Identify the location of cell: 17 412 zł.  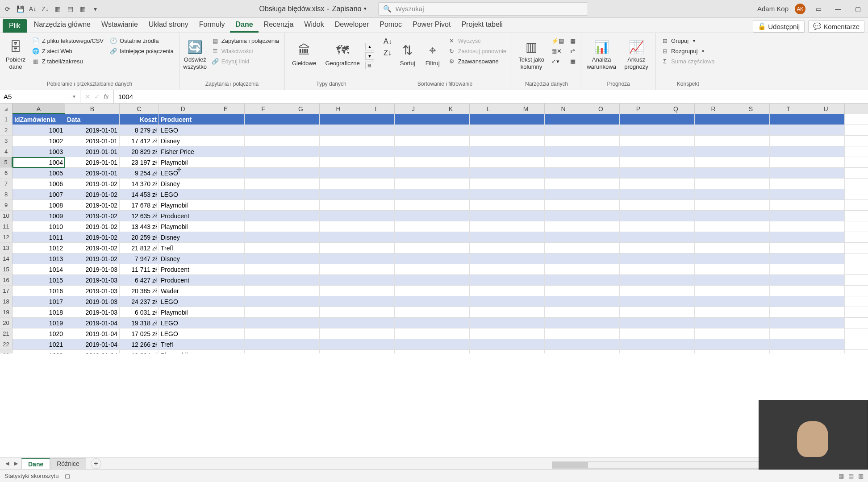
(139, 141).